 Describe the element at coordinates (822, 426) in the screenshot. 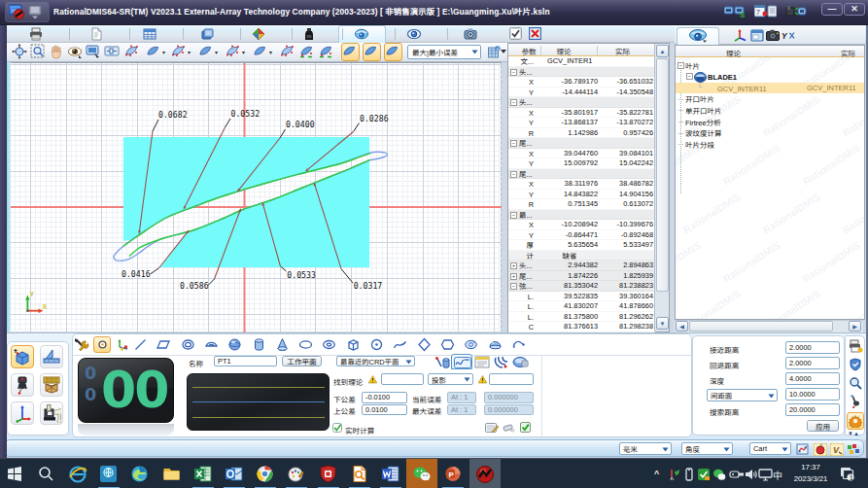

I see `apply-button: 应用` at that location.